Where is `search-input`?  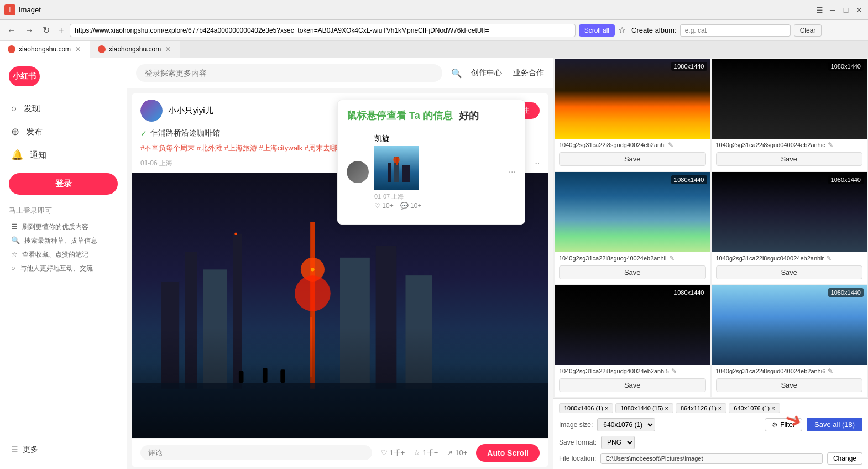 search-input is located at coordinates (289, 73).